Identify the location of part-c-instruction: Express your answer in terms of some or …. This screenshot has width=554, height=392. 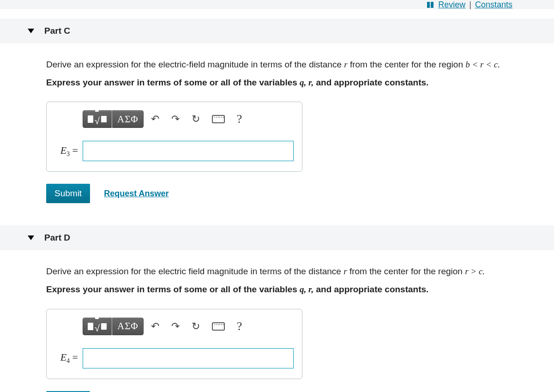
(295, 82).